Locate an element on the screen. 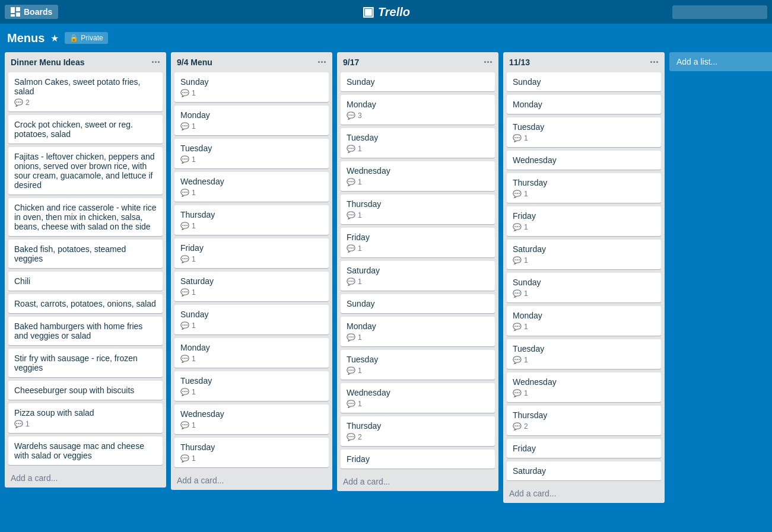 The image size is (772, 532). card: Cheeseburger soup with biscuits is located at coordinates (85, 390).